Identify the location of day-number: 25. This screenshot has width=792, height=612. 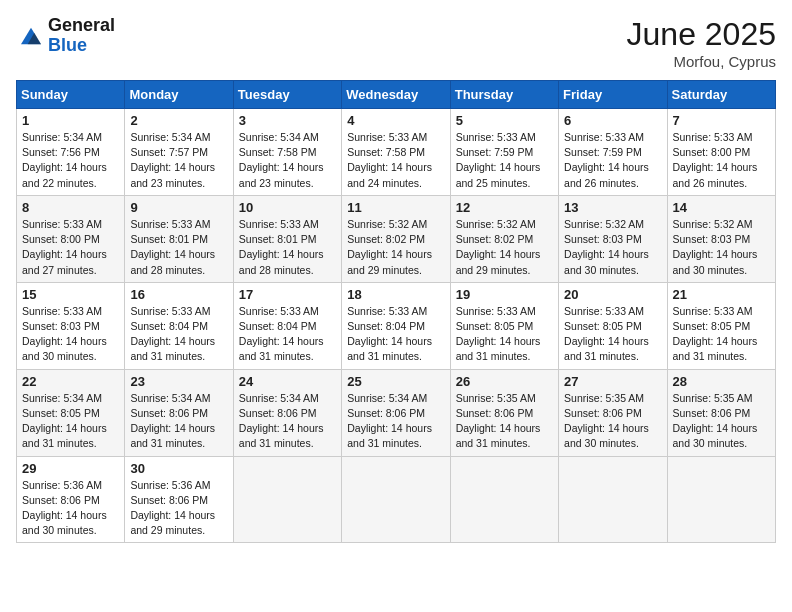
(396, 382).